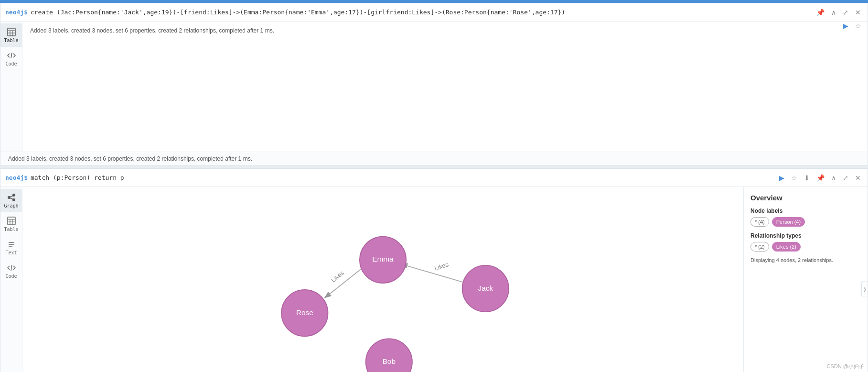 The height and width of the screenshot is (372, 868). Describe the element at coordinates (805, 279) in the screenshot. I see `overview-panel: Overview Node labels * (4) Person (4) Re…` at that location.